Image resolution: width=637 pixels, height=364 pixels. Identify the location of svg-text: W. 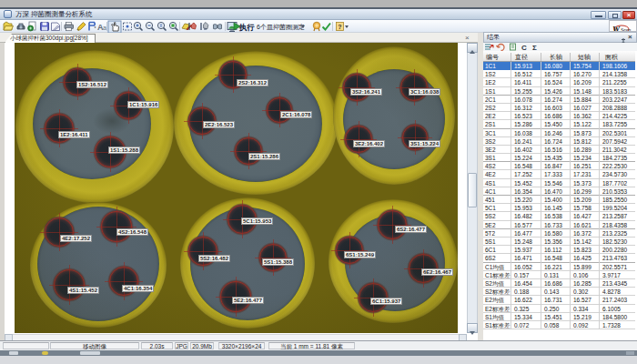
(617, 28).